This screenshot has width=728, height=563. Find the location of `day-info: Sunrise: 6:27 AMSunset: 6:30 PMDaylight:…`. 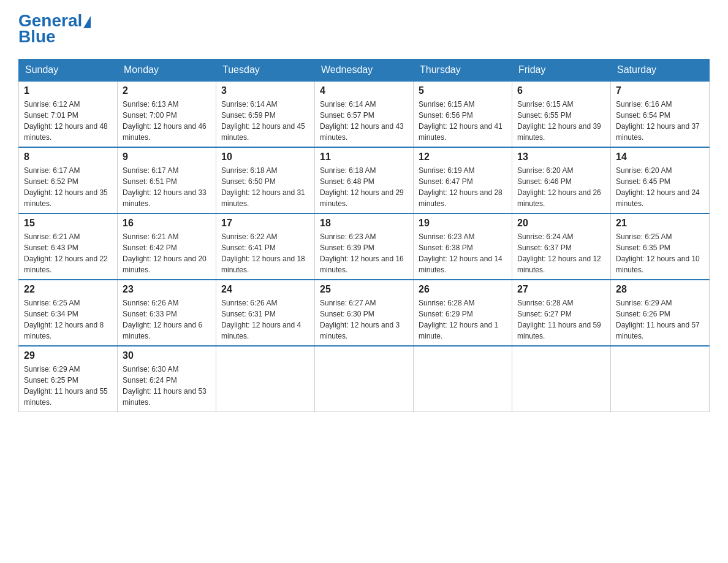

day-info: Sunrise: 6:27 AMSunset: 6:30 PMDaylight:… is located at coordinates (364, 320).